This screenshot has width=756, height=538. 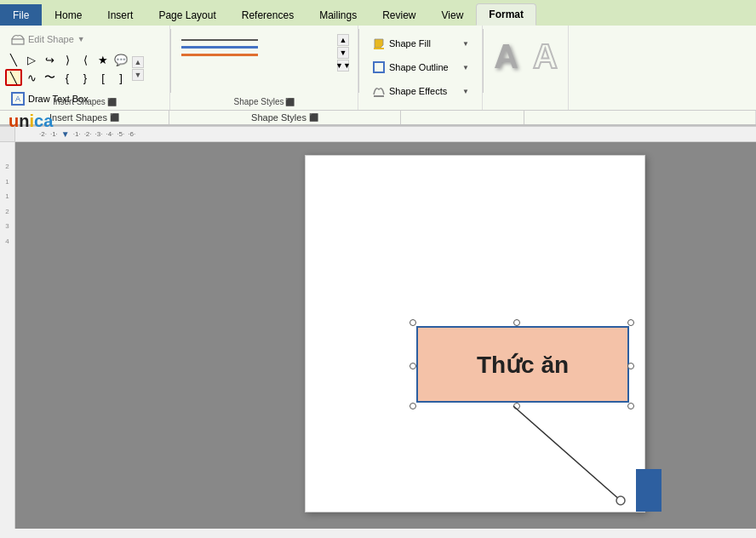 I want to click on wordart-a-outline: A, so click(x=546, y=56).